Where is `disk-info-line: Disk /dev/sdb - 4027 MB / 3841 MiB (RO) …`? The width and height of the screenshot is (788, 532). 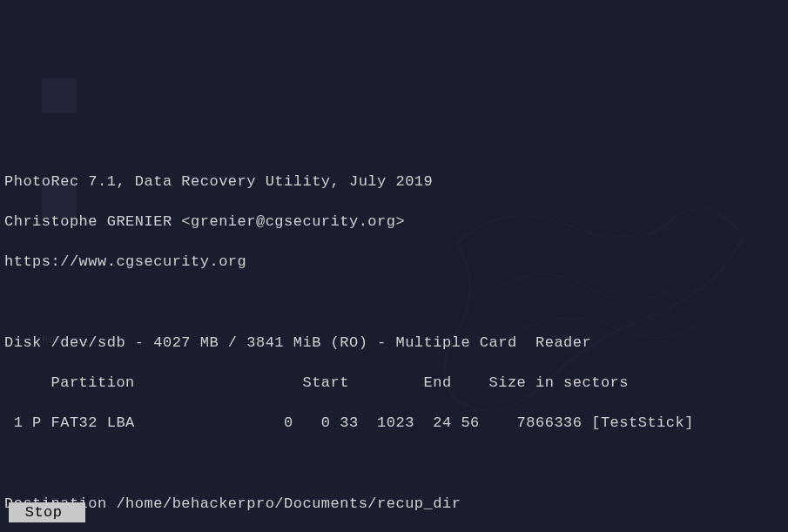
disk-info-line: Disk /dev/sdb - 4027 MB / 3841 MiB (RO) … is located at coordinates (394, 343).